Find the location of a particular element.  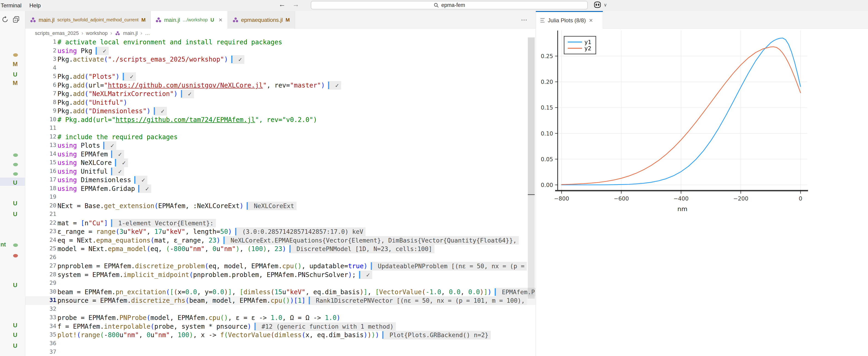

editor-scrollbar is located at coordinates (531, 116).